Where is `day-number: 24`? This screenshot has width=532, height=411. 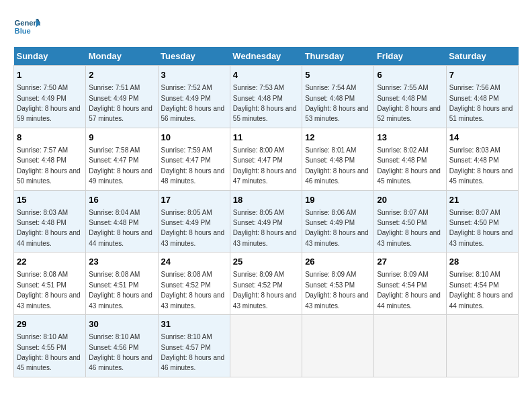
day-number: 24 is located at coordinates (194, 262).